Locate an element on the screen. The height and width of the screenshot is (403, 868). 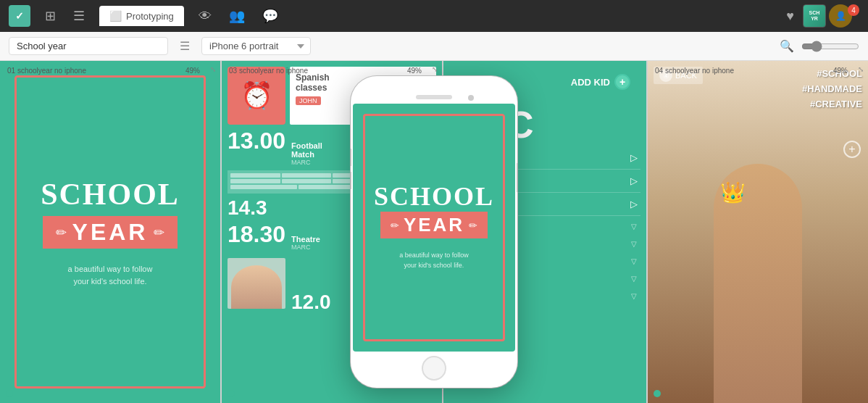
phone-top-bar is located at coordinates (434, 94).